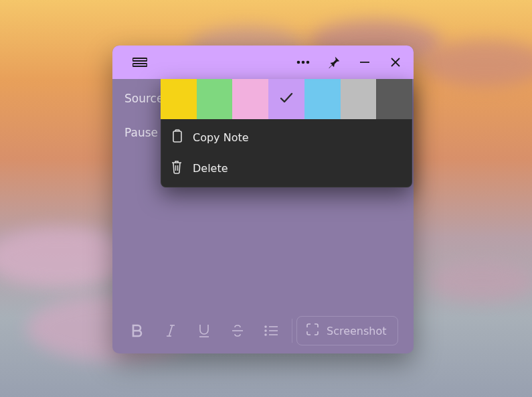  I want to click on underline-button, so click(204, 331).